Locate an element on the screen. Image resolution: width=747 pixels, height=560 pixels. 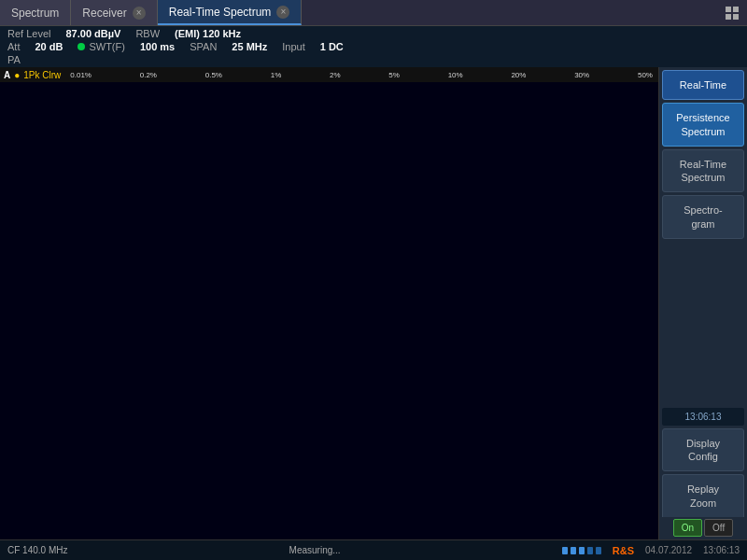
grid-icon is located at coordinates (732, 13).